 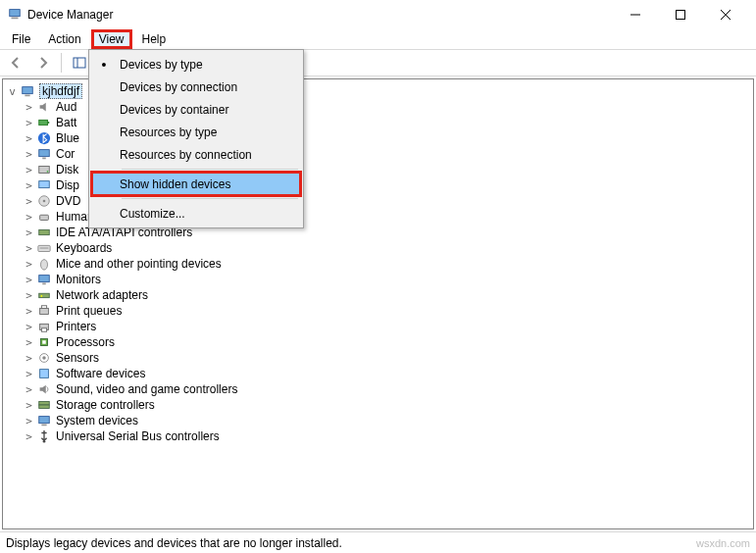 I want to click on tree-item: >Processors, so click(x=378, y=342).